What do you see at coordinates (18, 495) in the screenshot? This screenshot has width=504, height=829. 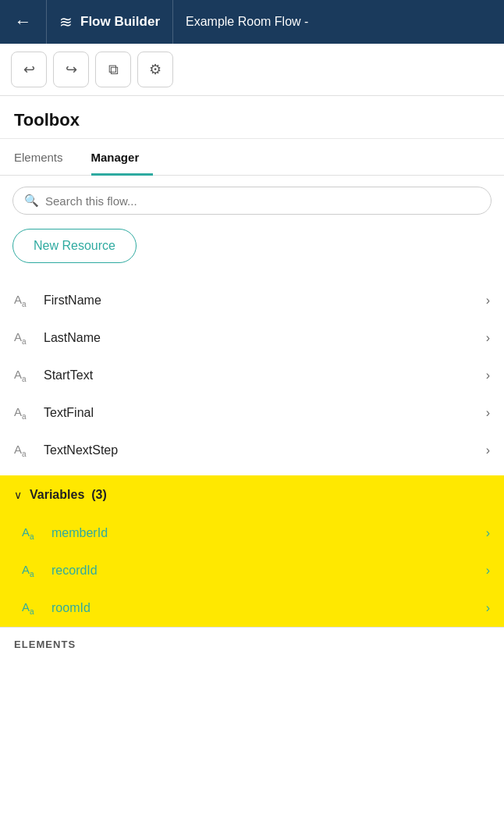 I see `variables-collapse-icon: ∨` at bounding box center [18, 495].